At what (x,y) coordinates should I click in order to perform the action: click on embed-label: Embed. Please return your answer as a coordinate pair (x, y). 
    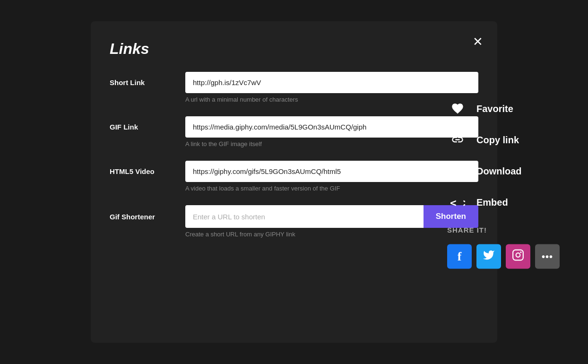
    Looking at the image, I should click on (493, 202).